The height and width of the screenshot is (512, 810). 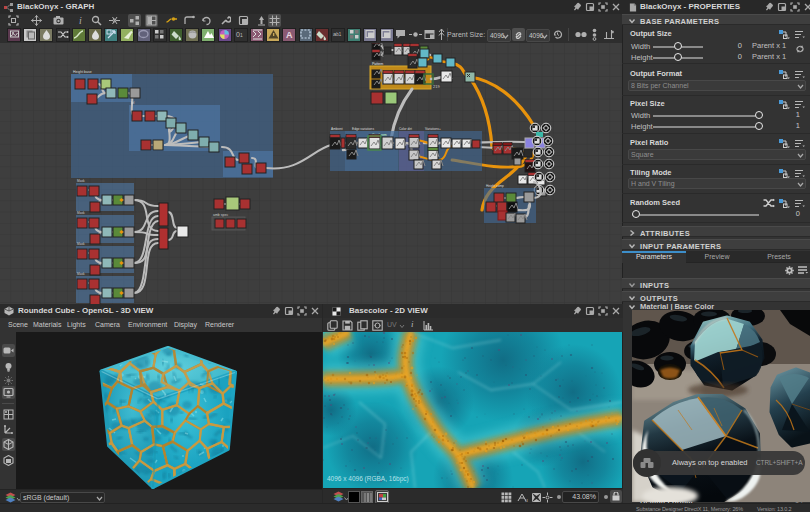 What do you see at coordinates (433, 129) in the screenshot?
I see `svg-text: Variations+` at bounding box center [433, 129].